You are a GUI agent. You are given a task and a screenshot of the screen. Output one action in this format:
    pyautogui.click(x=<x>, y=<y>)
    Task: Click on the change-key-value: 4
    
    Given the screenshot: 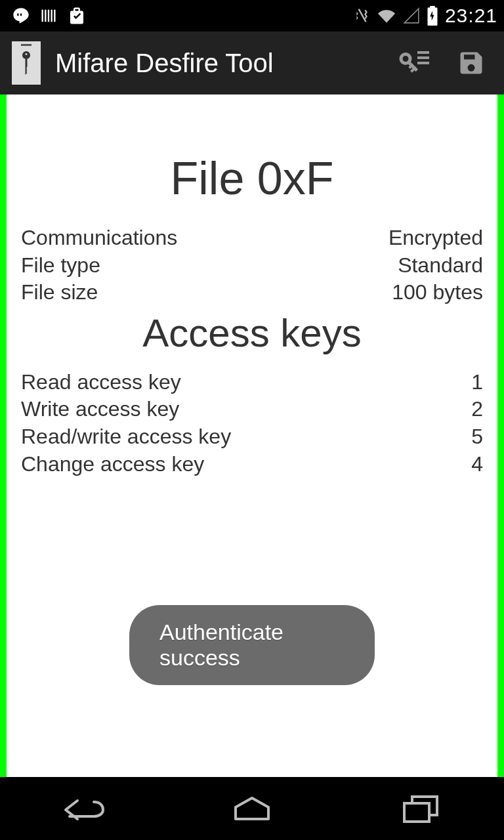 What is the action you would take?
    pyautogui.click(x=477, y=465)
    